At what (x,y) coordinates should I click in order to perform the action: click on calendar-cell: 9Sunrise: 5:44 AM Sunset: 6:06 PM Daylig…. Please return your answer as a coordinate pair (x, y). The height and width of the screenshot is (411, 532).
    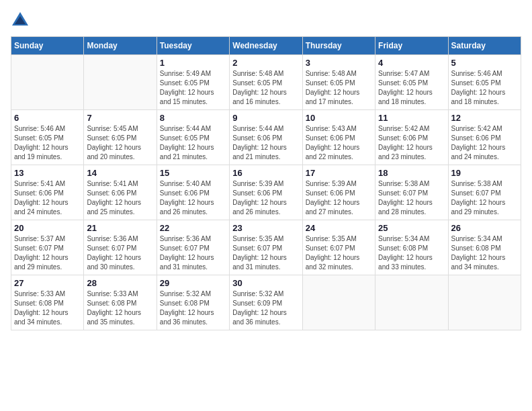
    Looking at the image, I should click on (266, 138).